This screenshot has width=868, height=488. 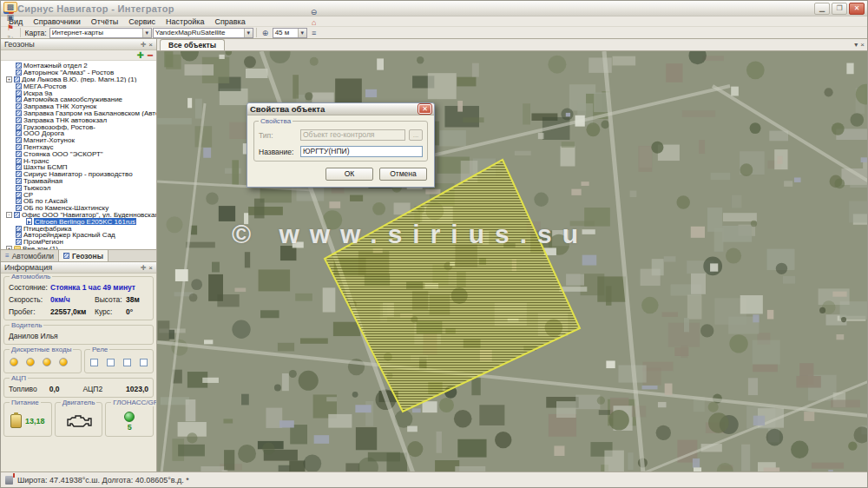 What do you see at coordinates (193, 45) in the screenshot?
I see `tab-all-objects: Все объекты` at bounding box center [193, 45].